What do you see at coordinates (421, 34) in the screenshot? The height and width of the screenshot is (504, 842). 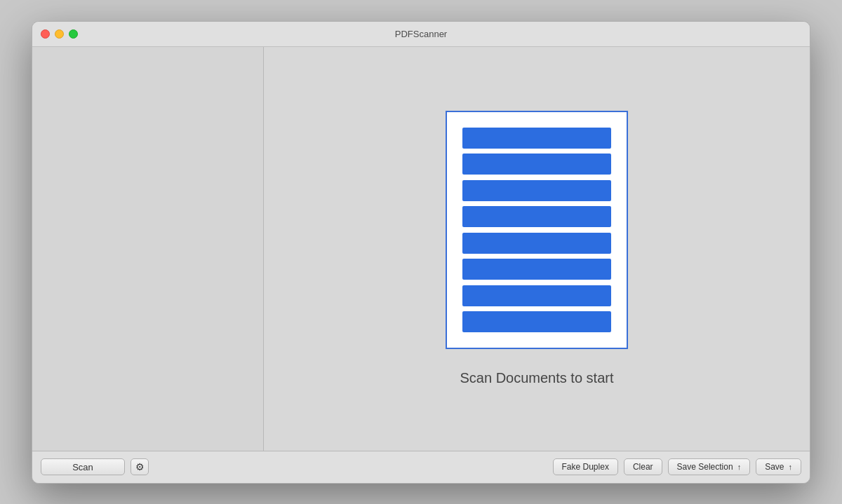 I see `titlebar: PDFScanner` at bounding box center [421, 34].